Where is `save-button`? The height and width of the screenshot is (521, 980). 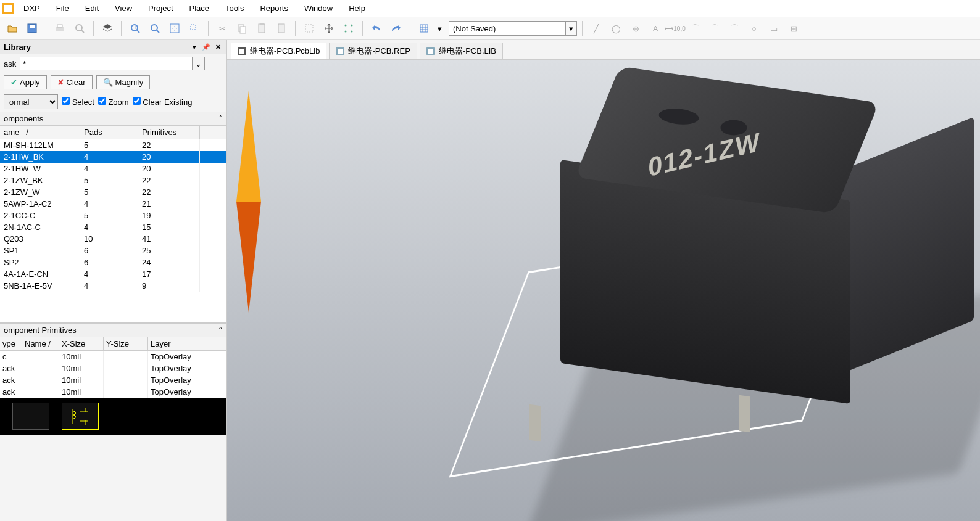
save-button is located at coordinates (32, 28).